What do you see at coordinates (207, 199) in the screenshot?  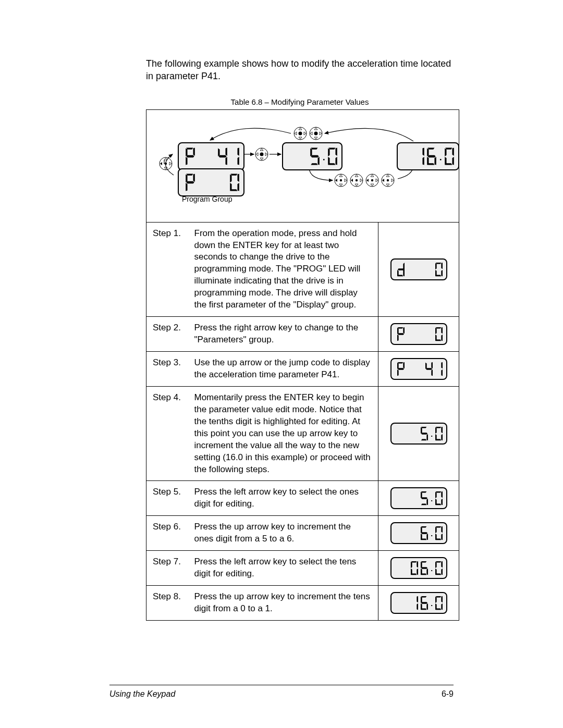 I see `program-group-label: Program Group` at bounding box center [207, 199].